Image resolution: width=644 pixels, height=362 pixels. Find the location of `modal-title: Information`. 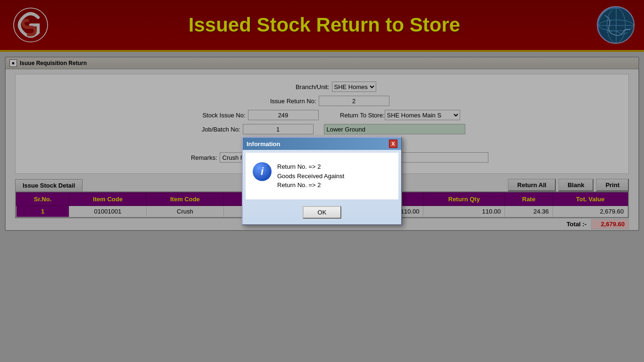

modal-title: Information is located at coordinates (264, 144).